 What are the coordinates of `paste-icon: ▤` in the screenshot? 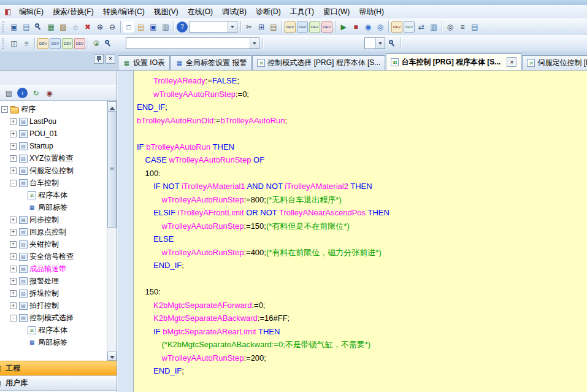 It's located at (274, 27).